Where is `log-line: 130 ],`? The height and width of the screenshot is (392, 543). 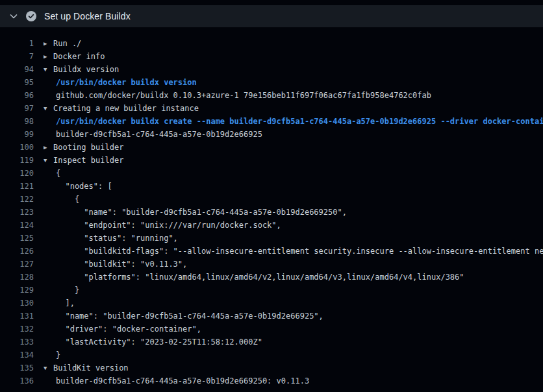
log-line: 130 ], is located at coordinates (272, 303).